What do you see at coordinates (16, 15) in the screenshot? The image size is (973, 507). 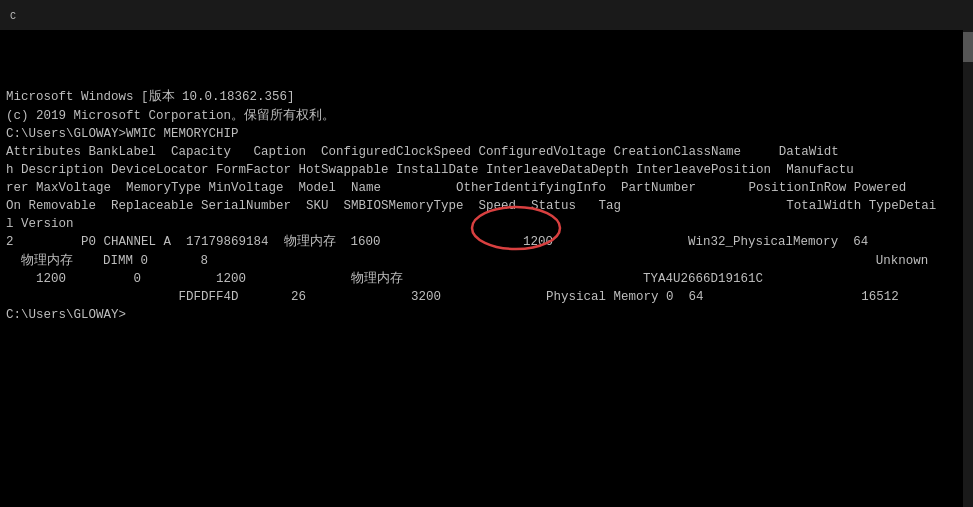 I see `cmd-icon: C` at bounding box center [16, 15].